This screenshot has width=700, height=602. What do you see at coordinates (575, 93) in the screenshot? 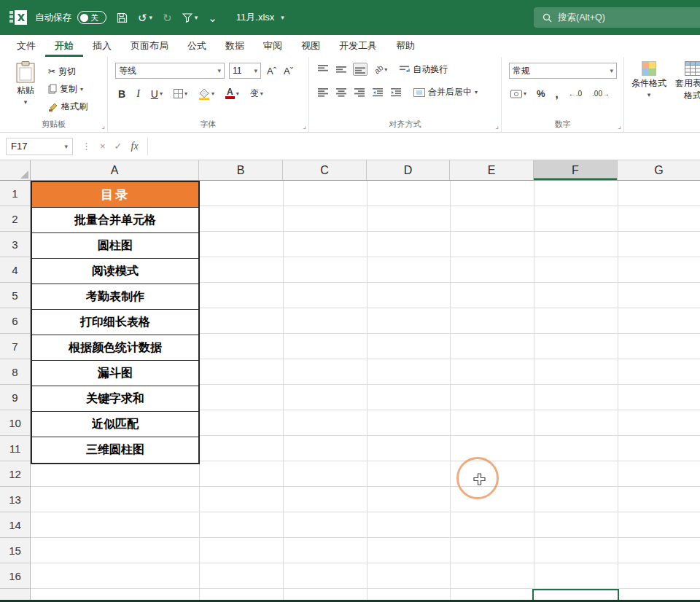
I see `increase-decimal-button: ←.0` at bounding box center [575, 93].